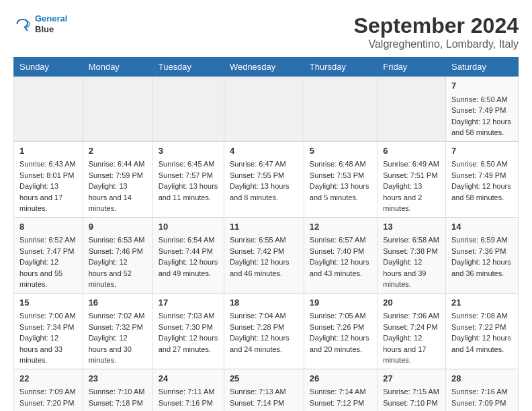  What do you see at coordinates (411, 273) in the screenshot?
I see `daylight-text: Daylight: 12 hours and 39 minutes.` at bounding box center [411, 273].